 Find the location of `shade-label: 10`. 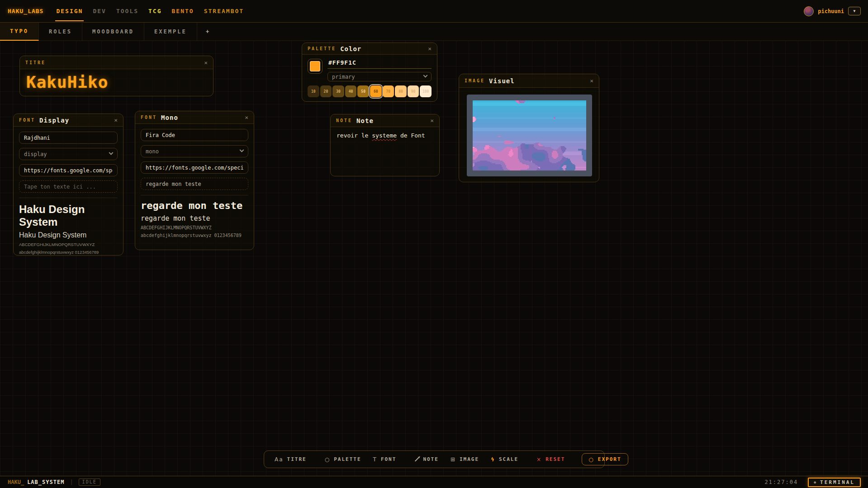

shade-label: 10 is located at coordinates (313, 91).